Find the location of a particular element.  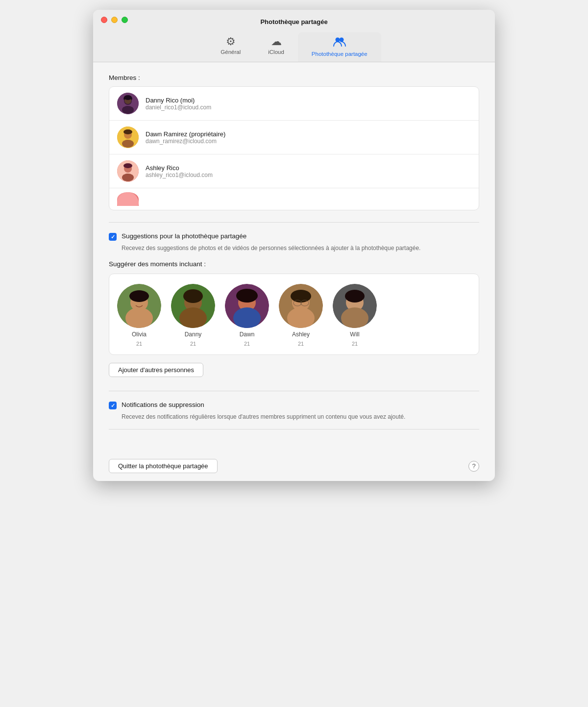

titlebar: Photothèque partagée ⚙ Général ☁ iCloud is located at coordinates (294, 36).